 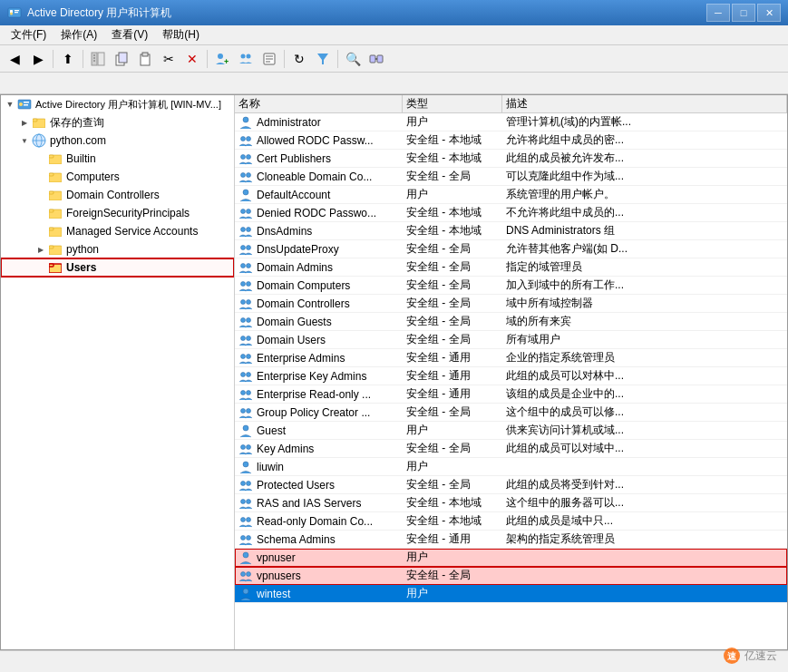 I want to click on new-group-button, so click(x=246, y=59).